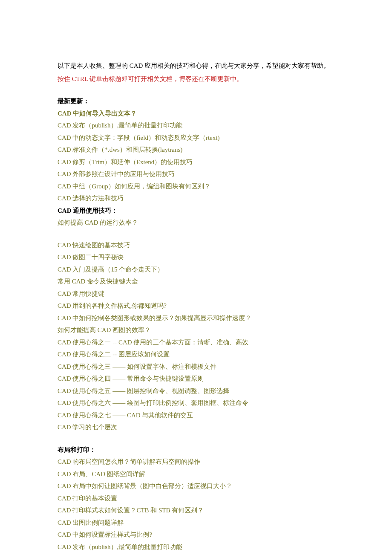 The height and width of the screenshot is (555, 392). Describe the element at coordinates (196, 66) in the screenshot. I see `intro-text: 以下是本人收集、整理的 CAD 应用相关的技巧和心得，在此与大家分享，希望能对大…` at that location.